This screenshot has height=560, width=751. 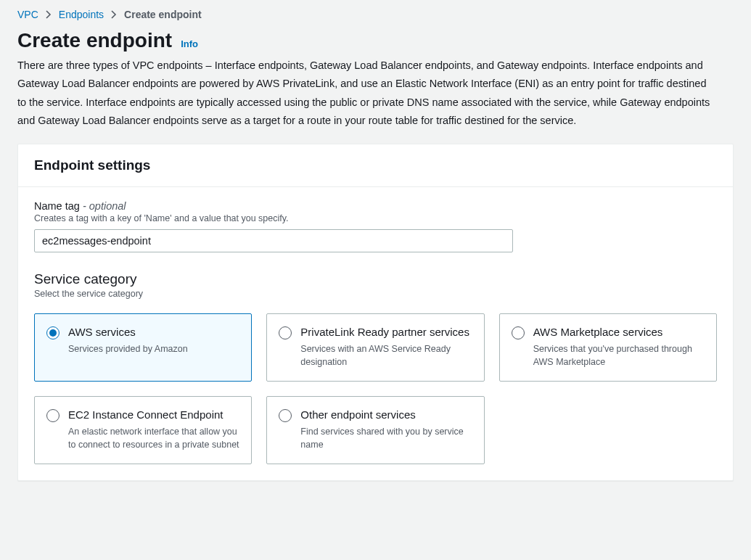 What do you see at coordinates (81, 15) in the screenshot?
I see `breadcrumb-link-endpoints: Endpoints` at bounding box center [81, 15].